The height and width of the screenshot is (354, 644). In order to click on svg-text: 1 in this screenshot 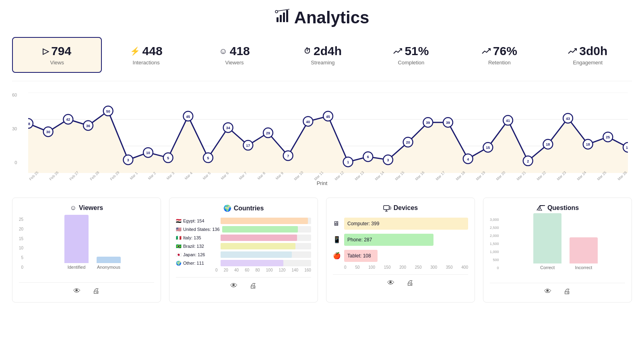, I will do `click(348, 162)`.